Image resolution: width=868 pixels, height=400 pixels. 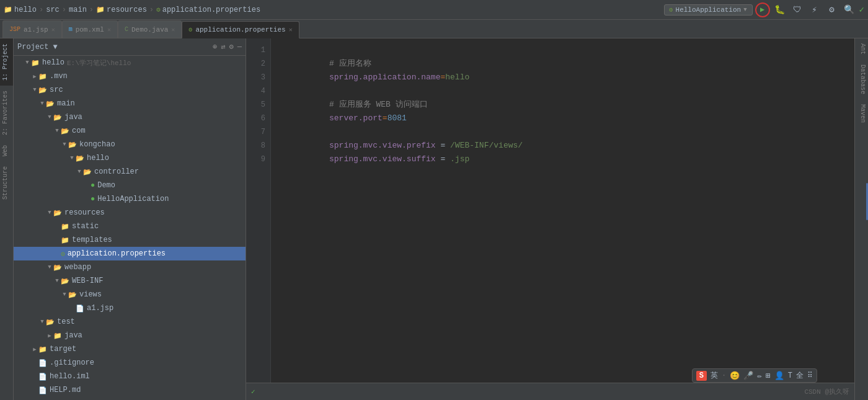 What do you see at coordinates (232, 47) in the screenshot?
I see `panel-settings-btn: ⚙` at bounding box center [232, 47].